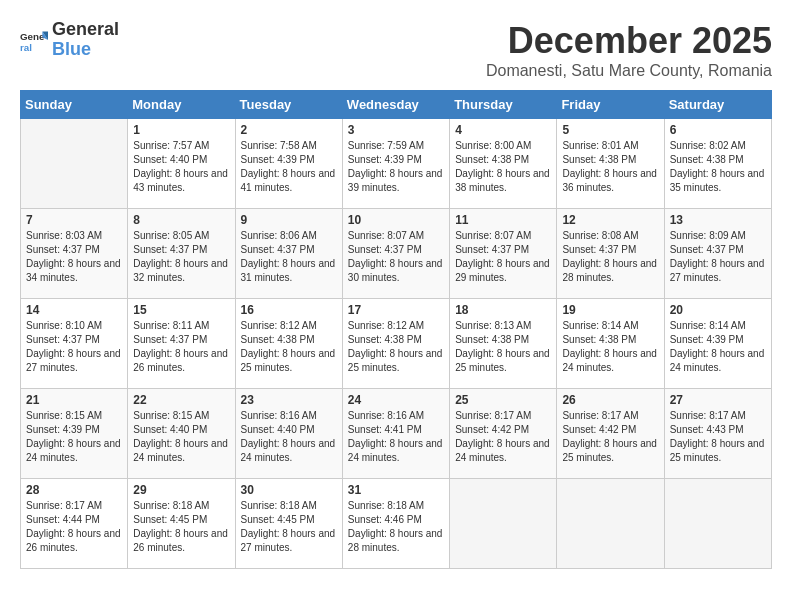  Describe the element at coordinates (718, 310) in the screenshot. I see `day-number: 20` at that location.